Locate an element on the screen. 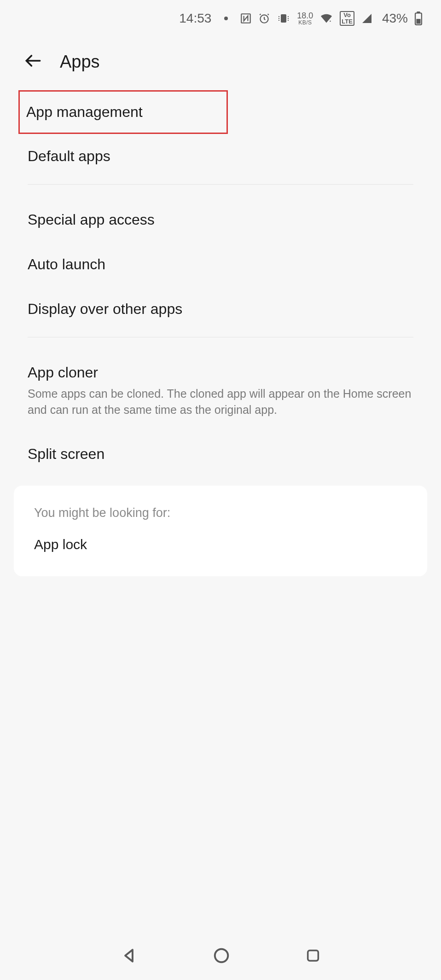 The width and height of the screenshot is (441, 980). nfc-icon is located at coordinates (246, 18).